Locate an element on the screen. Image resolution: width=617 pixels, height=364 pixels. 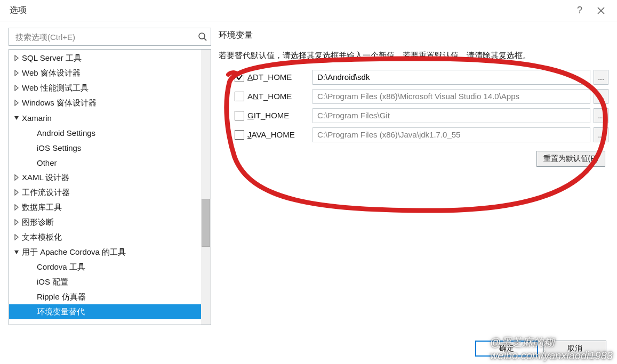
env-var-label: ANT_HOME is located at coordinates (278, 96).